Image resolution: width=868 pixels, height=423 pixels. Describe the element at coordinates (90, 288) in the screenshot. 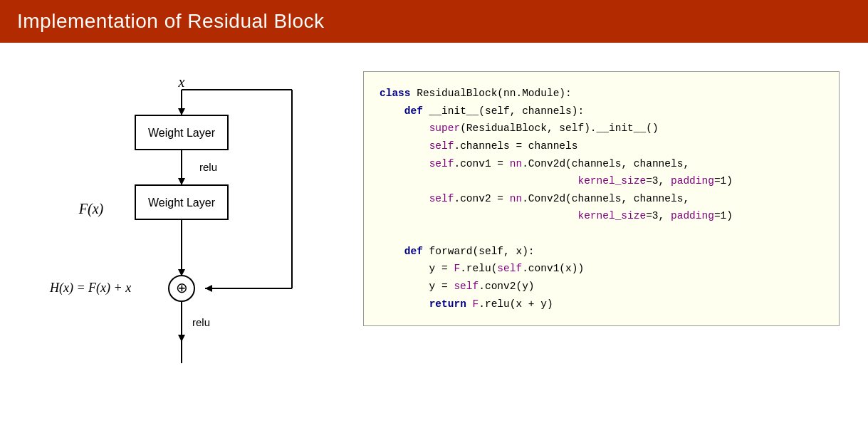

I see `svg-text: H(x) = F(x) + x` at that location.